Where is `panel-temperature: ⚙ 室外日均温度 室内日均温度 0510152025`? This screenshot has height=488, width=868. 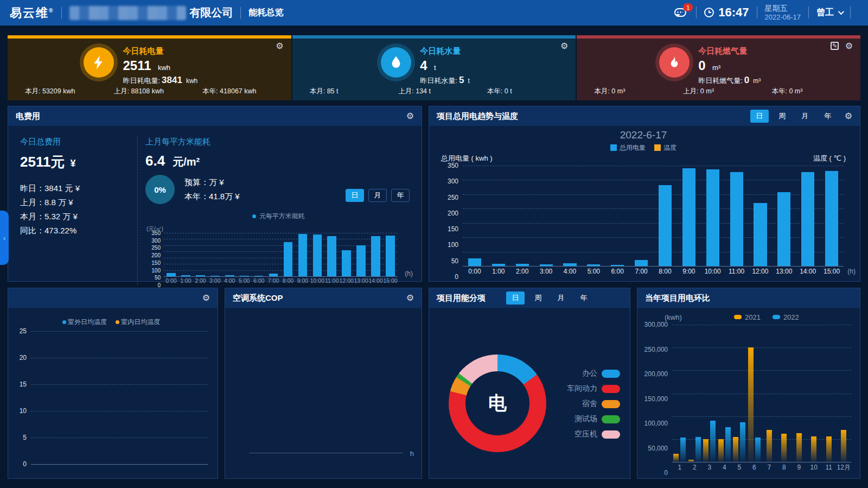 panel-temperature: ⚙ 室外日均温度 室内日均温度 0510152025 is located at coordinates (113, 383).